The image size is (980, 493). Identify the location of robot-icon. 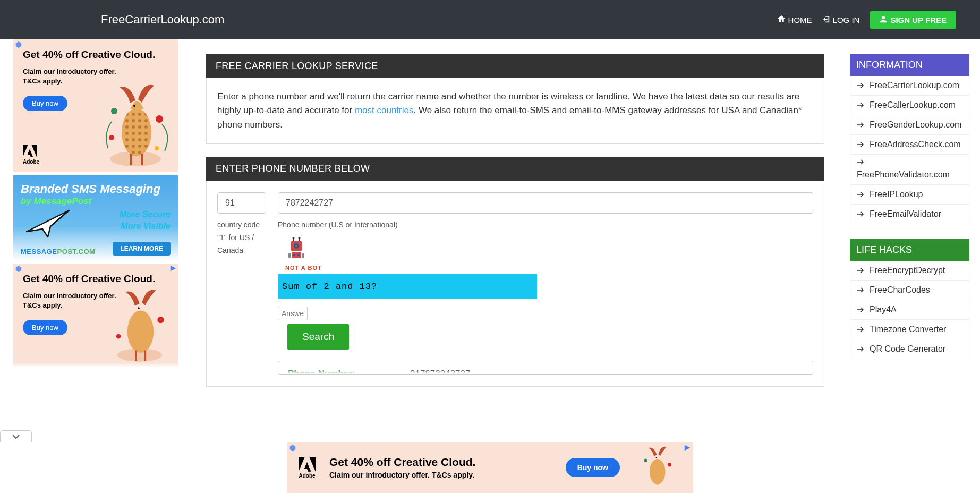
(296, 249).